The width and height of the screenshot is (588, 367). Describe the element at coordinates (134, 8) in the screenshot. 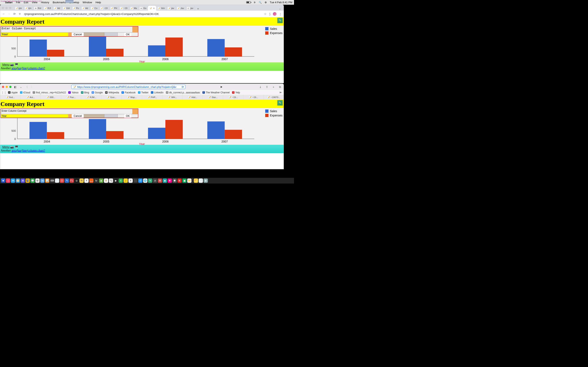

I see `chrome-tab: 📝Ma` at that location.